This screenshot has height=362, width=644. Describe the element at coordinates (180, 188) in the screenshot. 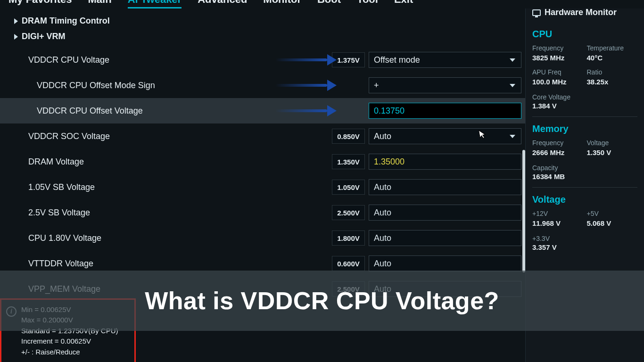

I see `setting-label: 1.05V SB Voltage` at that location.